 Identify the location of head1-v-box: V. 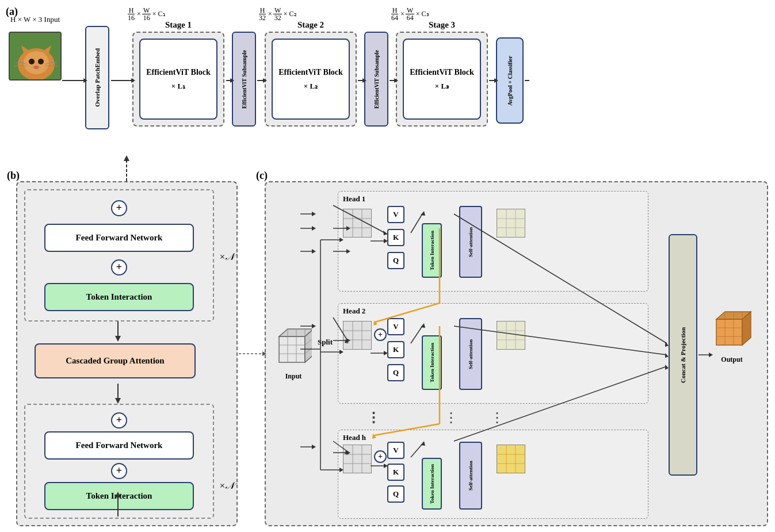
(396, 215).